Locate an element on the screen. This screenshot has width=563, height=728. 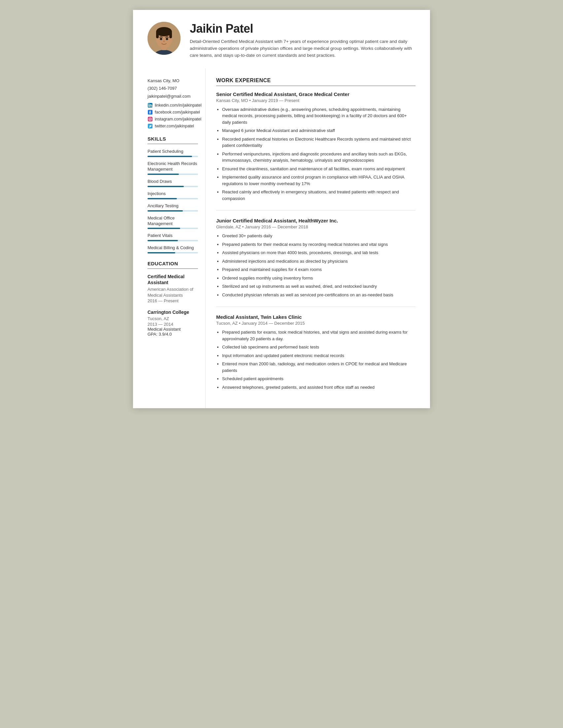
job-block: Junior Certified Medical Assistant, Heal… is located at coordinates (316, 262).